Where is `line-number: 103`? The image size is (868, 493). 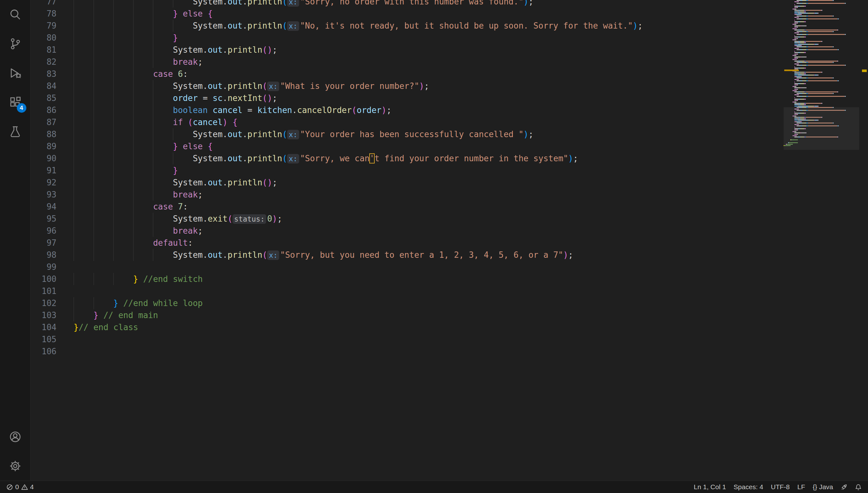
line-number: 103 is located at coordinates (52, 315).